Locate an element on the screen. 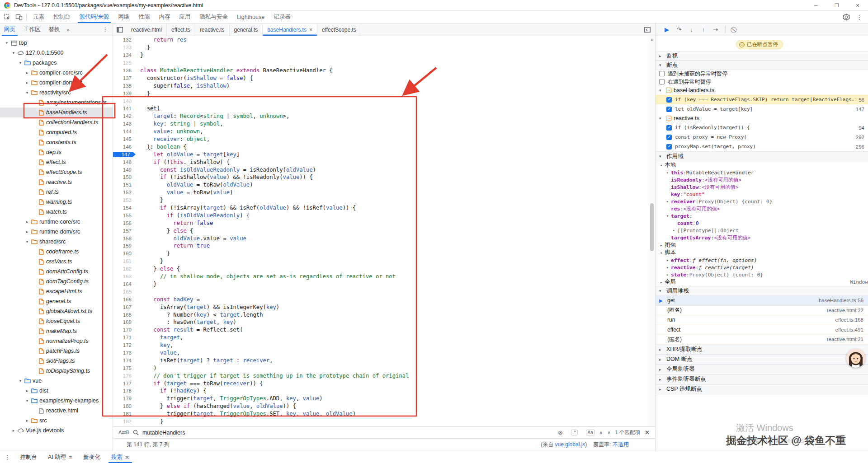  line-number: 136 is located at coordinates (124, 70).